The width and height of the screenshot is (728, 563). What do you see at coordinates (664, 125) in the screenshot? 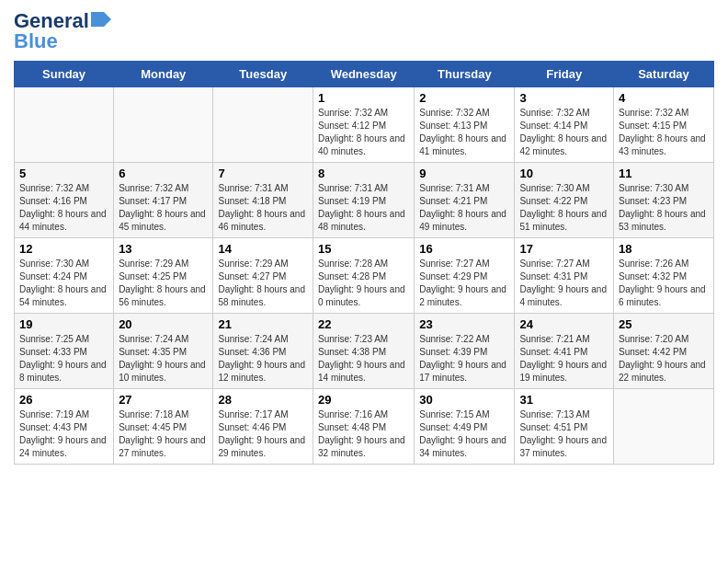
I see `calendar-cell: 4Sunrise: 7:32 AMSunset: 4:15 PMDaylight…` at bounding box center [664, 125].